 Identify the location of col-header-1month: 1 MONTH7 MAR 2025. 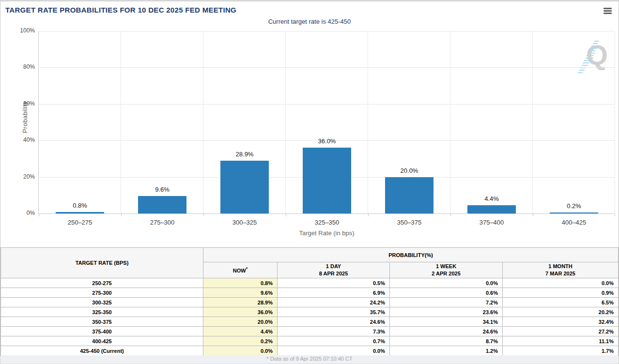
(561, 270).